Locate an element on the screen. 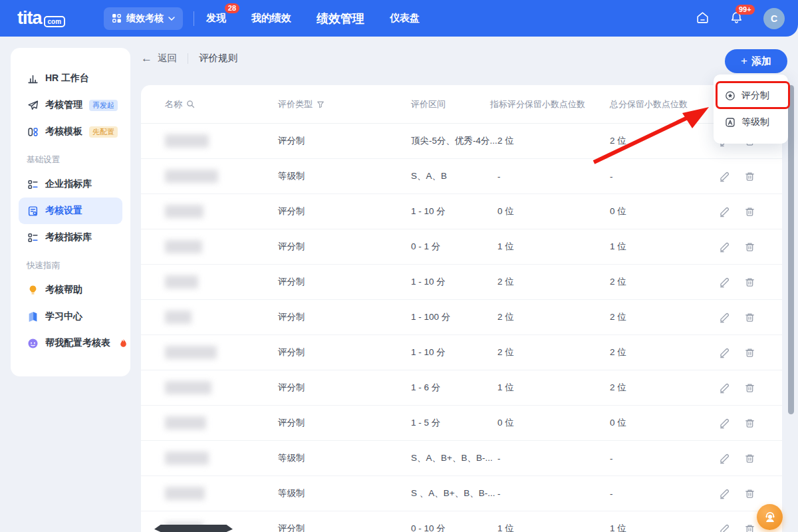 This screenshot has height=532, width=798. table-row: 评分制0 - 10 分1 位1 位 is located at coordinates (462, 521).